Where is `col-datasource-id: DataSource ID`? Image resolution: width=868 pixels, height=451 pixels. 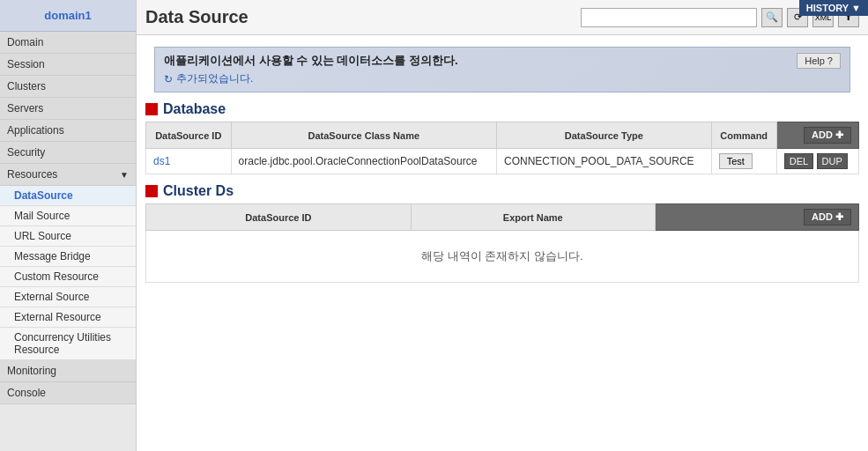
col-datasource-id: DataSource ID is located at coordinates (189, 136).